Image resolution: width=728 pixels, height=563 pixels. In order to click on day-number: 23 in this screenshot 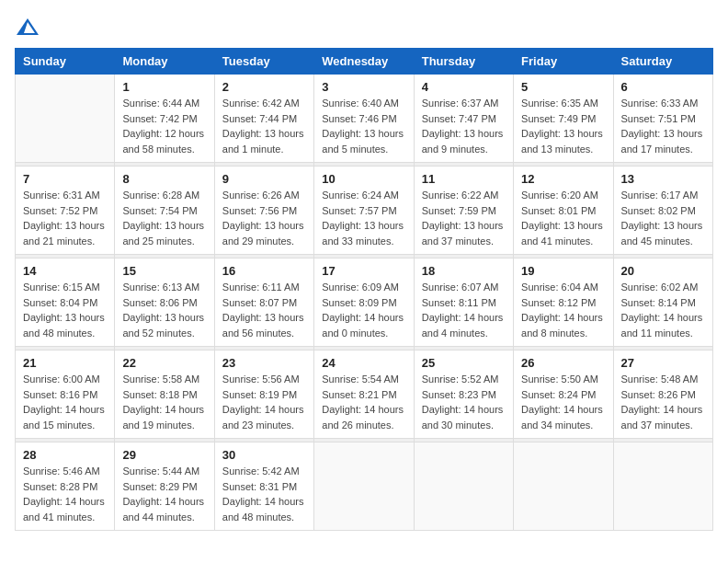, I will do `click(265, 362)`.